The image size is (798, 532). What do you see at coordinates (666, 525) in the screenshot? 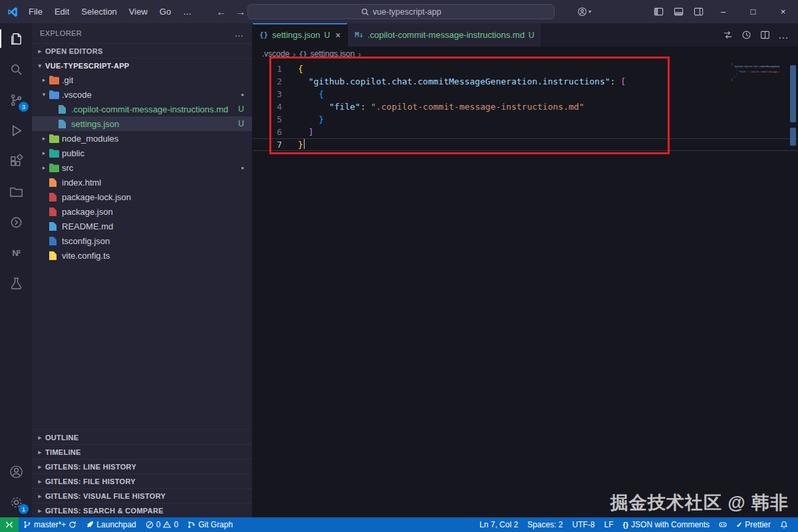
I see `status-language-mode: {}JSON with Comments` at bounding box center [666, 525].